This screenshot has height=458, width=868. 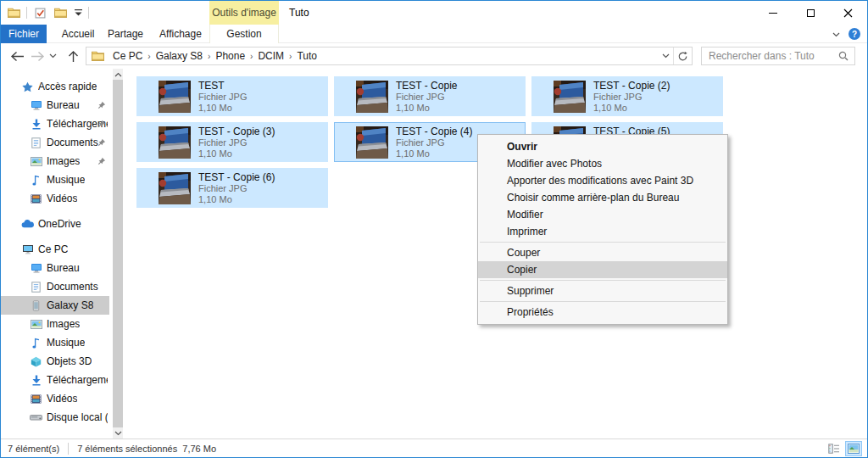 What do you see at coordinates (603, 147) in the screenshot?
I see `menu-item-ouvrir: Ouvrir` at bounding box center [603, 147].